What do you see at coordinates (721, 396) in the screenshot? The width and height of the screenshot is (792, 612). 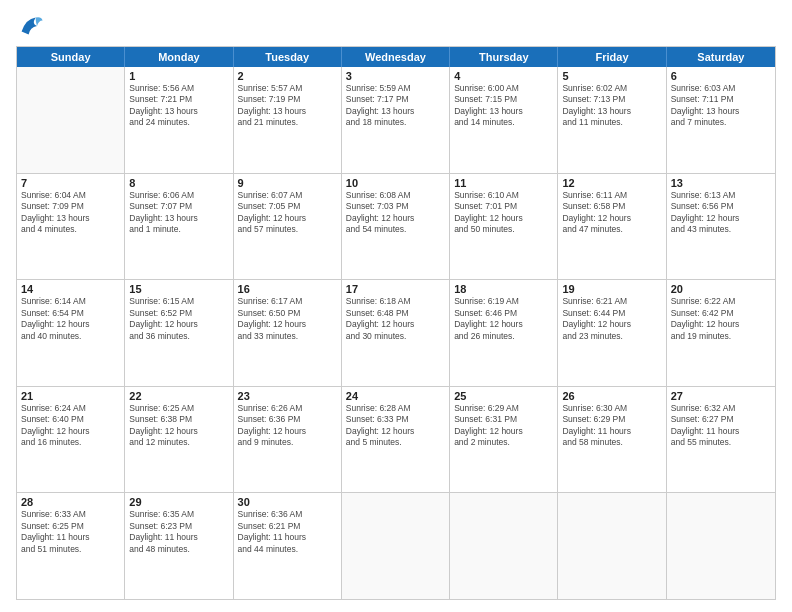 I see `day-number: 27` at bounding box center [721, 396].